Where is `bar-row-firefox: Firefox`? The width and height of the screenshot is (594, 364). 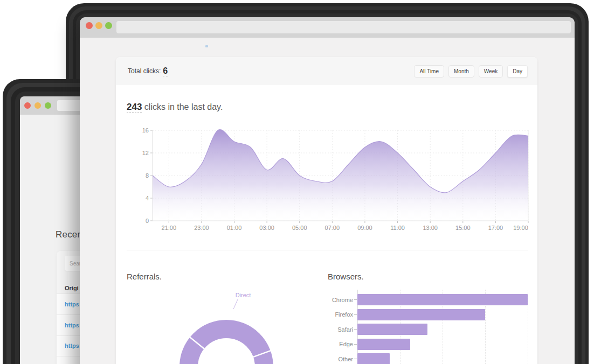 bar-row-firefox: Firefox is located at coordinates (404, 314).